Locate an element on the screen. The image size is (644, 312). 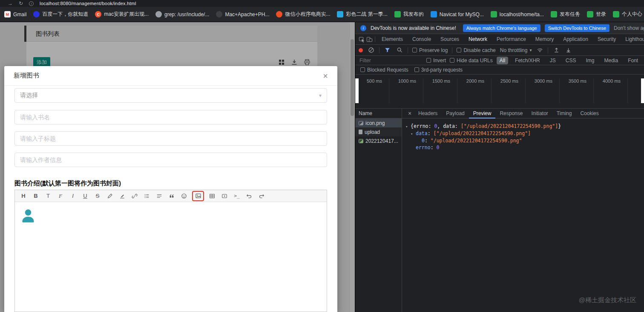
export-har-icon is located at coordinates (568, 50).